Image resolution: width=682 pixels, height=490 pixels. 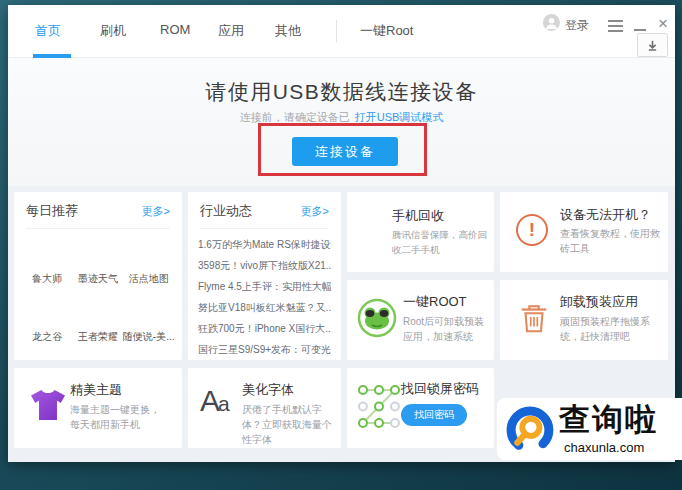 What do you see at coordinates (420, 320) in the screenshot?
I see `one-key-root-card: 一键ROOT Root后可卸载预装应用，加速系统` at bounding box center [420, 320].